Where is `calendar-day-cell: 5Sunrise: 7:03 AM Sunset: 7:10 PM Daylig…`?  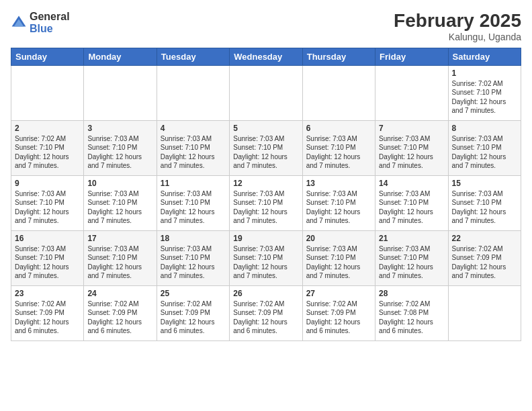 calendar-day-cell: 5Sunrise: 7:03 AM Sunset: 7:10 PM Daylig… is located at coordinates (266, 148).